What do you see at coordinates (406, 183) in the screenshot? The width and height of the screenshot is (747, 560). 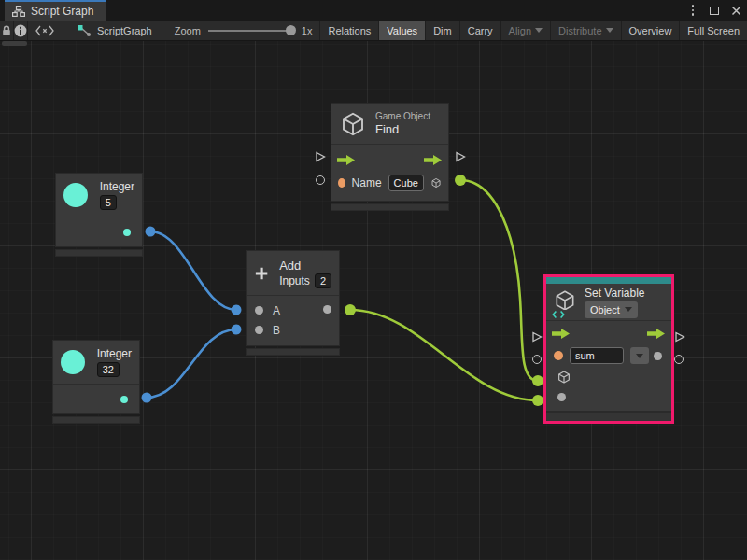 I see `name-value-field: Cube` at bounding box center [406, 183].